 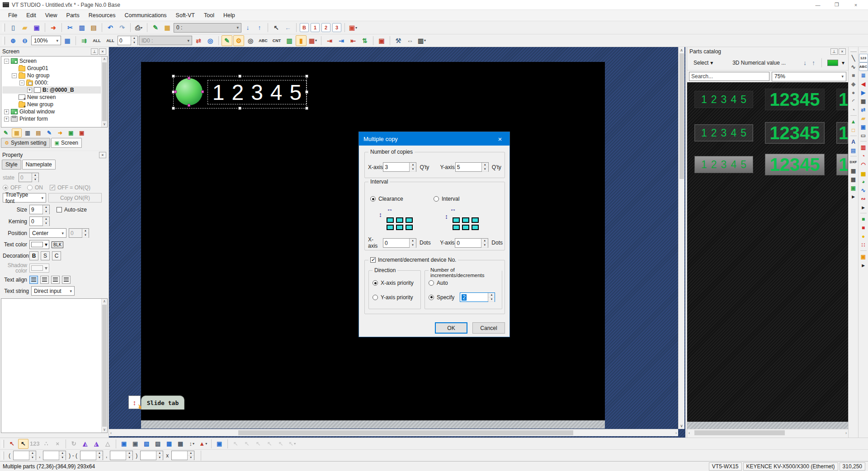 What do you see at coordinates (434, 139) in the screenshot?
I see `dialog-title-bar: Multiple copy ×` at bounding box center [434, 139].